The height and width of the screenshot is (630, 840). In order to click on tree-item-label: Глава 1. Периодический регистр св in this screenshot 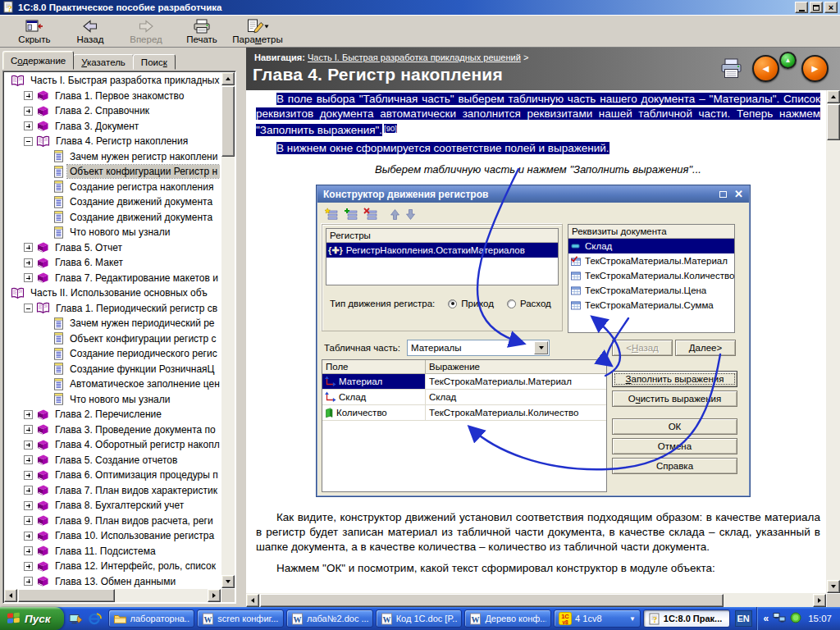, I will do `click(136, 308)`.